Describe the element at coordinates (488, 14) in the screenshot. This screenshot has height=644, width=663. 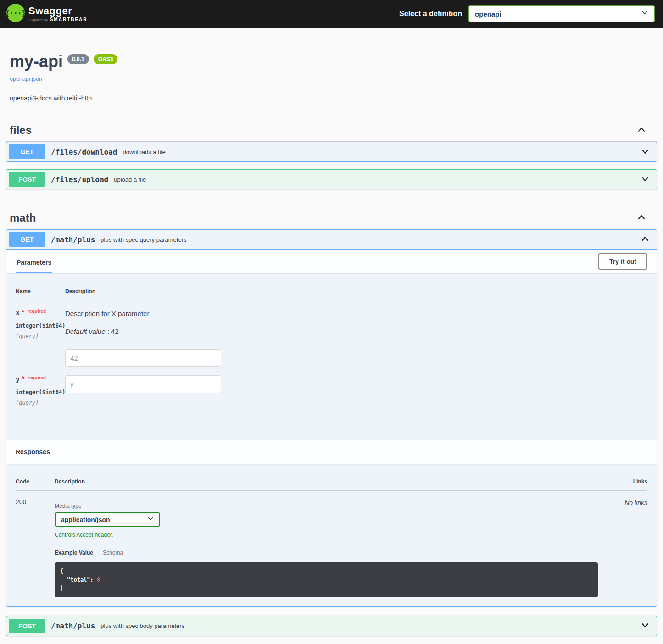
I see `definition-select-value: openapi` at that location.